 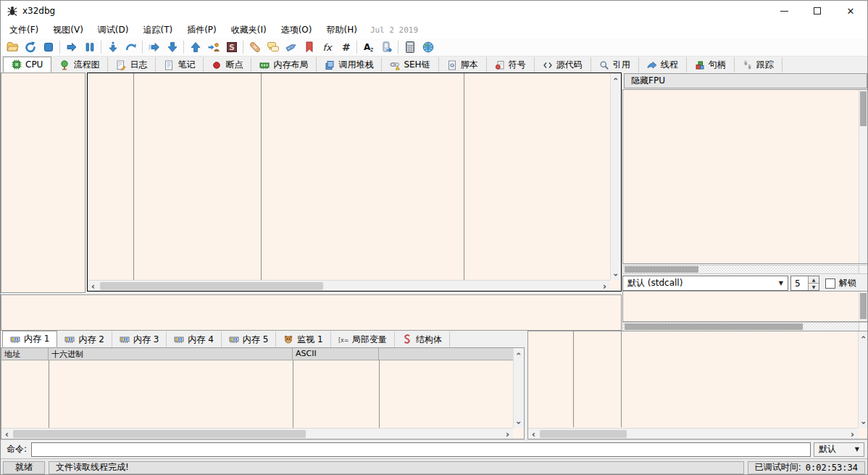 What do you see at coordinates (745, 306) in the screenshot?
I see `arguments-pane` at bounding box center [745, 306].